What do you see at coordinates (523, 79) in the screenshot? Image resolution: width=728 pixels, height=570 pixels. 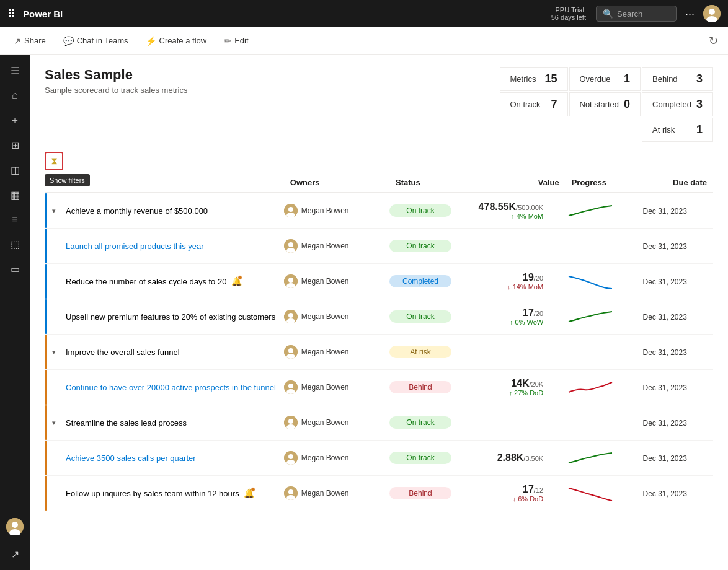 I see `metric-label-metrics: Metrics` at bounding box center [523, 79].